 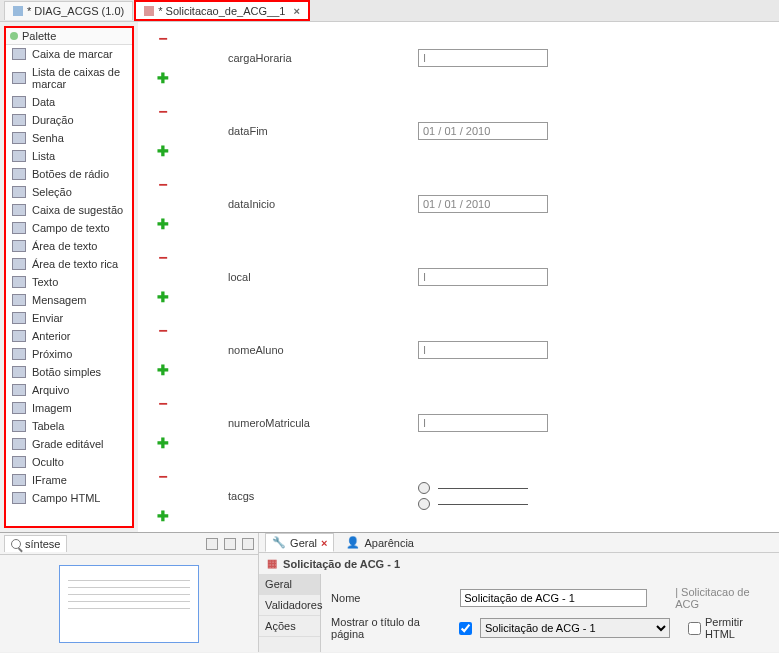 What do you see at coordinates (69, 444) in the screenshot?
I see `palette-item: Grade editável` at bounding box center [69, 444].